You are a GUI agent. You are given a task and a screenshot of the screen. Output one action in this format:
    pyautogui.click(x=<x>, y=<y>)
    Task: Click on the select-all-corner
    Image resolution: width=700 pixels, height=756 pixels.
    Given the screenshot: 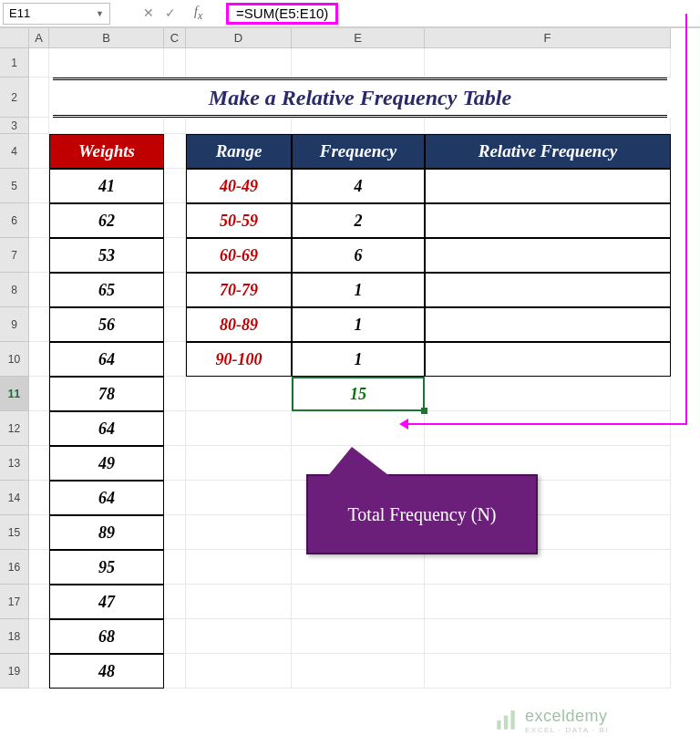 What is the action you would take?
    pyautogui.click(x=15, y=38)
    